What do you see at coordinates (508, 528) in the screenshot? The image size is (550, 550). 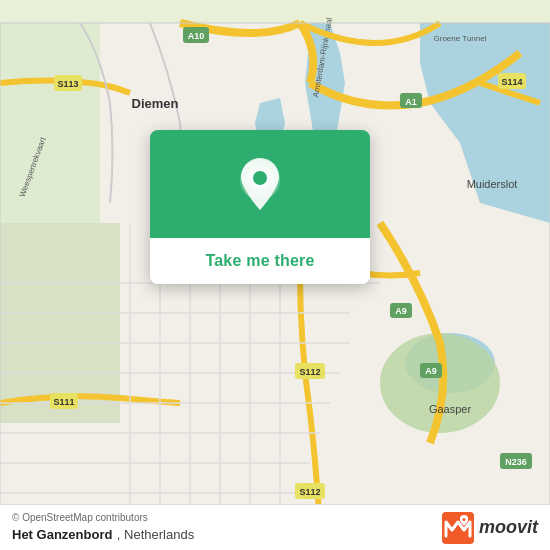 I see `moovit-brand-text: moovit` at bounding box center [508, 528].